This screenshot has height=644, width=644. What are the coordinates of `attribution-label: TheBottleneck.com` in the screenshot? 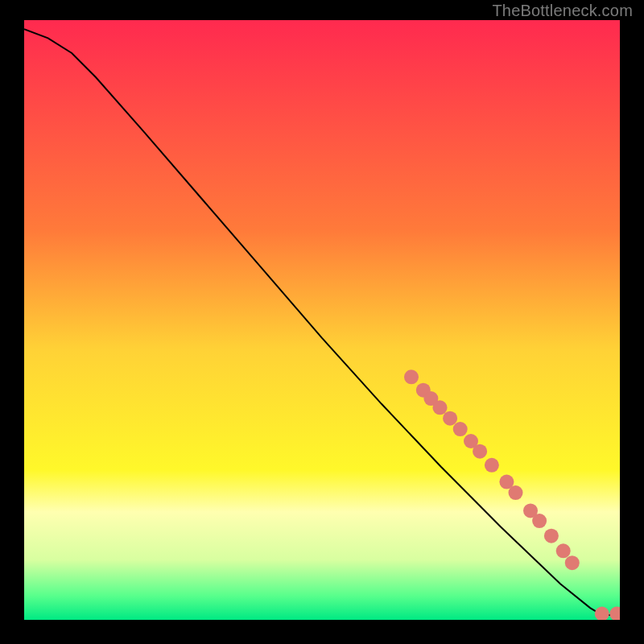 It's located at (562, 11).